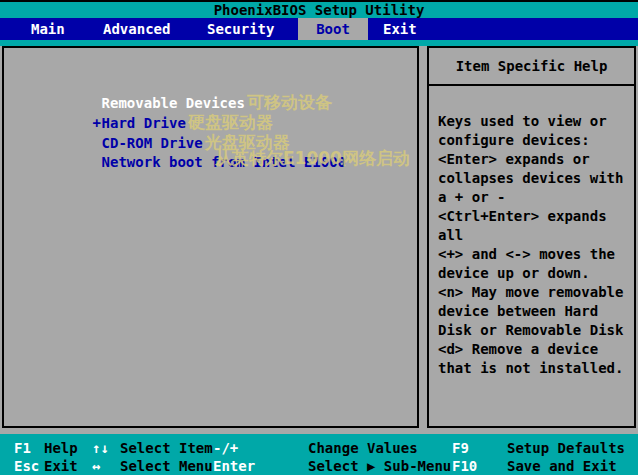 This screenshot has width=638, height=475. Describe the element at coordinates (400, 29) in the screenshot. I see `tab-exit: Exit` at that location.